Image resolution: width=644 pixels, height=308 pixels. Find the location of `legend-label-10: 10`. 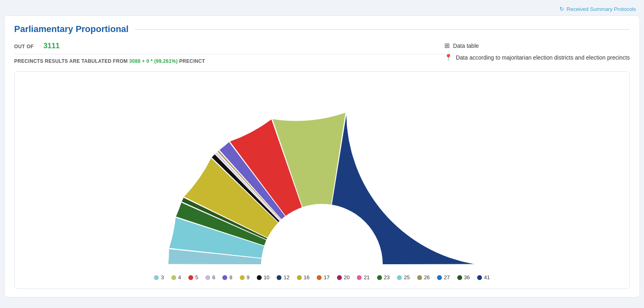

legend-label-10: 10 is located at coordinates (267, 277).